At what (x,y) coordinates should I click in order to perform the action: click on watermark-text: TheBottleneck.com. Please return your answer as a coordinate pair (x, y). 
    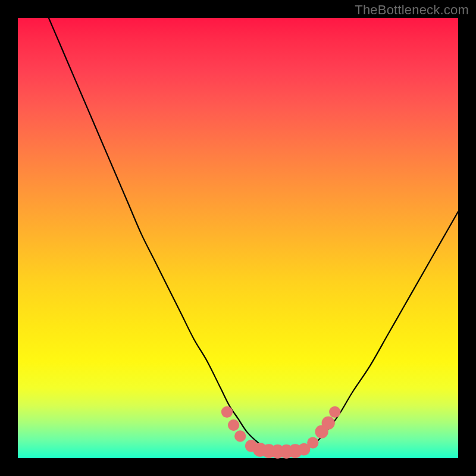
    Looking at the image, I should click on (412, 10).